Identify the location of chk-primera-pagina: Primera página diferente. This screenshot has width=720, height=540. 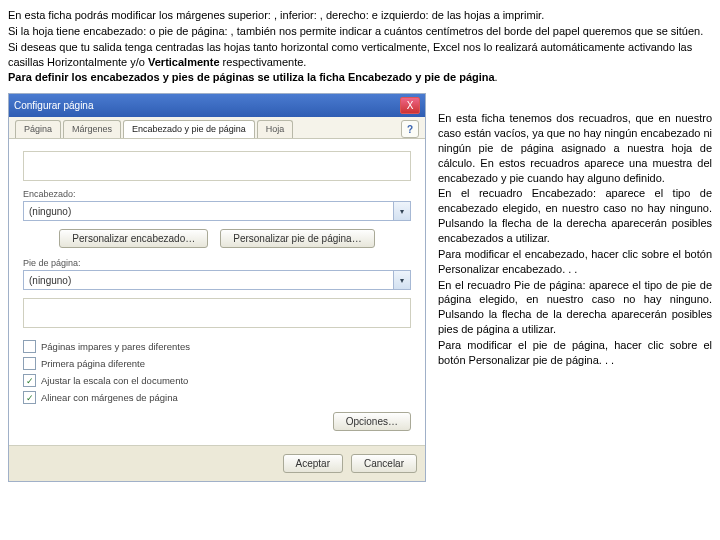
(217, 364).